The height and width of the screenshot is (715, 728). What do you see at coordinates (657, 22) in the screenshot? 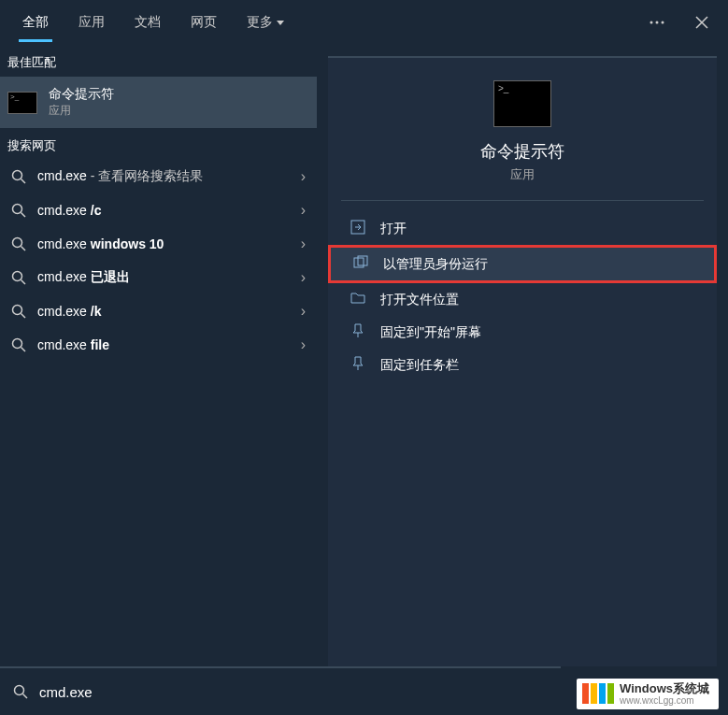
I see `more-options-button` at bounding box center [657, 22].